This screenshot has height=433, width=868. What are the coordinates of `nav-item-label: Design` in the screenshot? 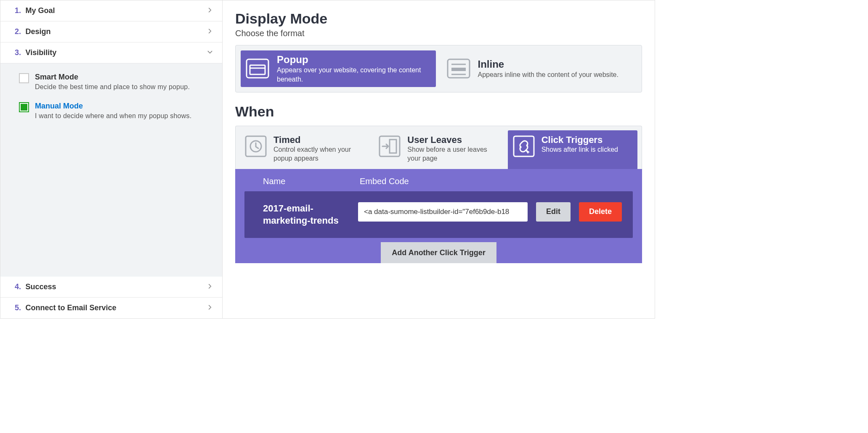 It's located at (38, 32).